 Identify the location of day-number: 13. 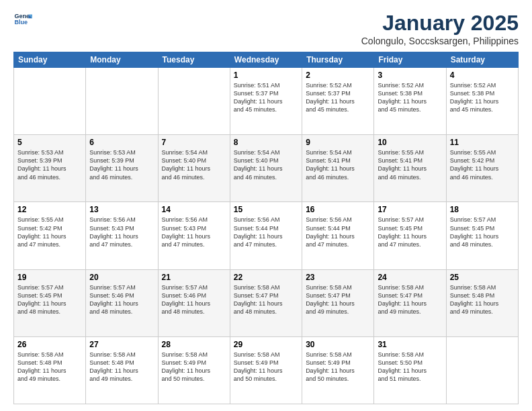
(122, 210).